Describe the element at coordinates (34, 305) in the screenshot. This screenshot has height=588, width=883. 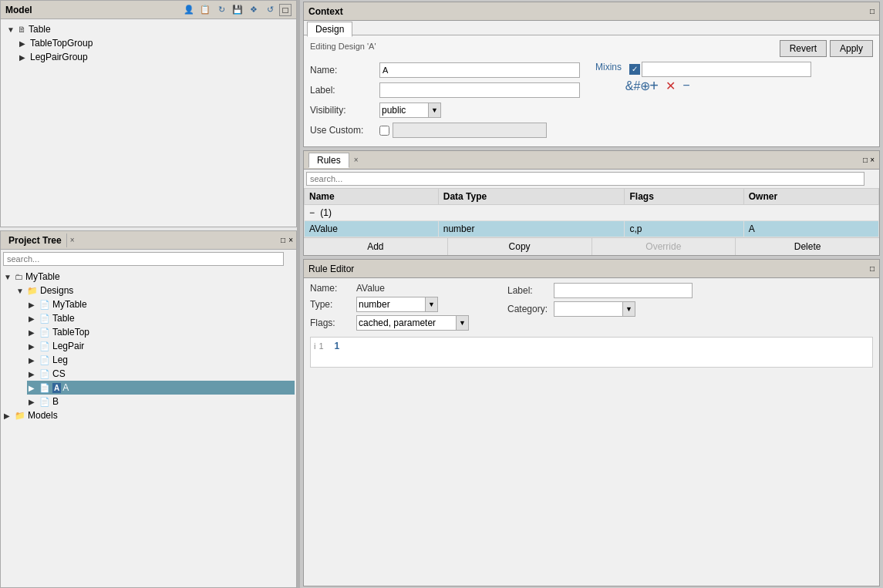
I see `tree-arrow-mytable-doc: ▶` at that location.